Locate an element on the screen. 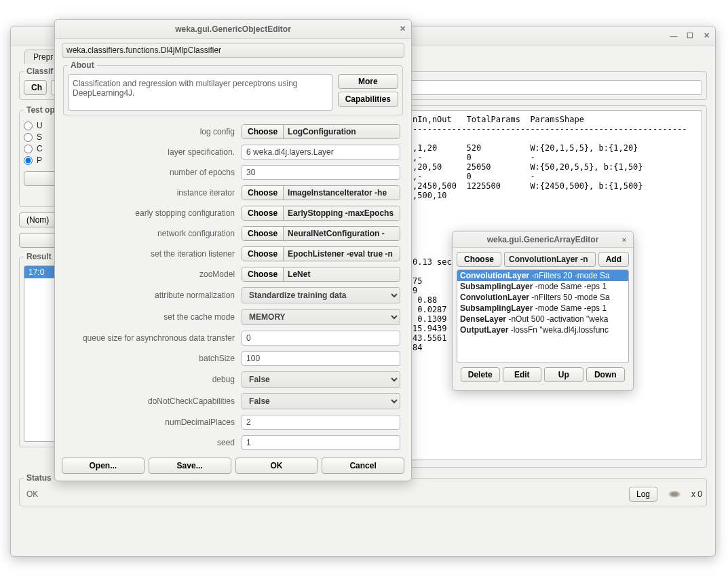  gae-down-button: Down is located at coordinates (606, 375).